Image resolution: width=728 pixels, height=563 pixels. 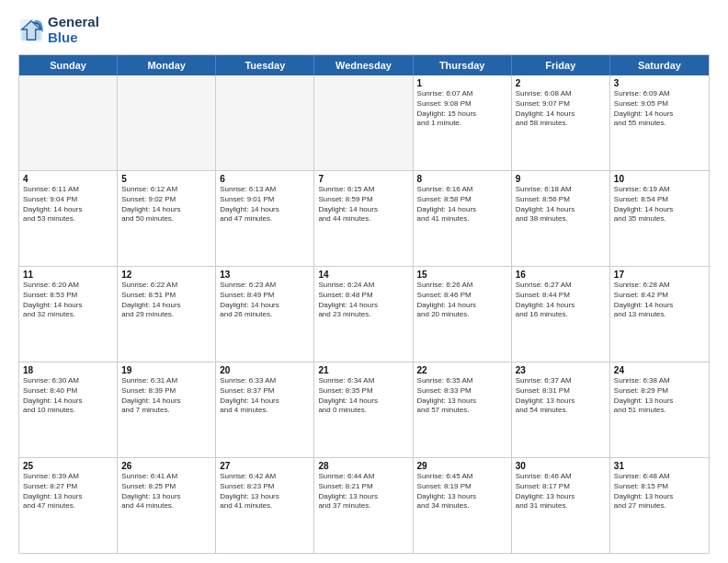 What do you see at coordinates (68, 300) in the screenshot?
I see `day-info: Sunrise: 6:20 AM Sunset: 8:53 PM Dayligh…` at bounding box center [68, 300].